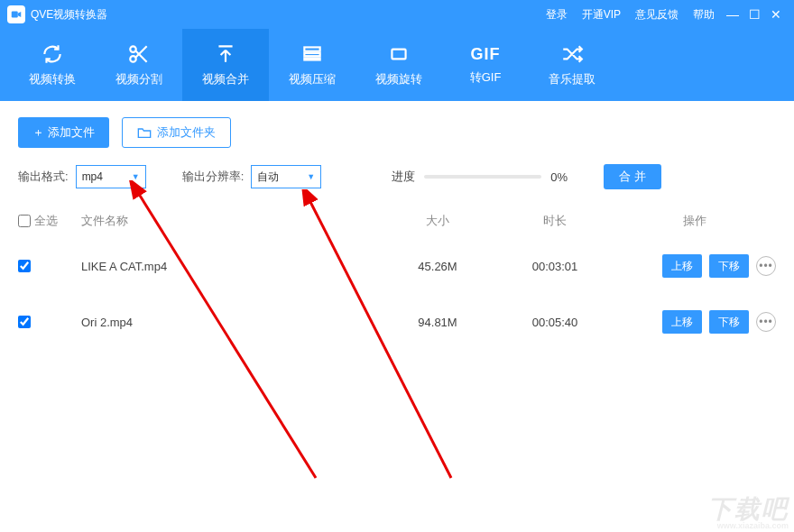  What do you see at coordinates (555, 221) in the screenshot?
I see `col-duration: 时长` at bounding box center [555, 221].